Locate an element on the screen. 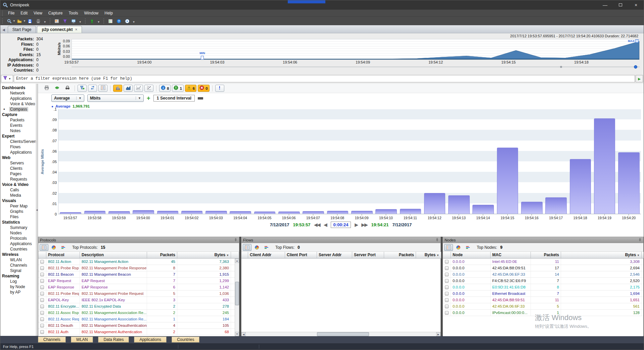 Image resolution: width=644 pixels, height=350 pixels. sidebar-item-compass: ●Compass is located at coordinates (18, 109).